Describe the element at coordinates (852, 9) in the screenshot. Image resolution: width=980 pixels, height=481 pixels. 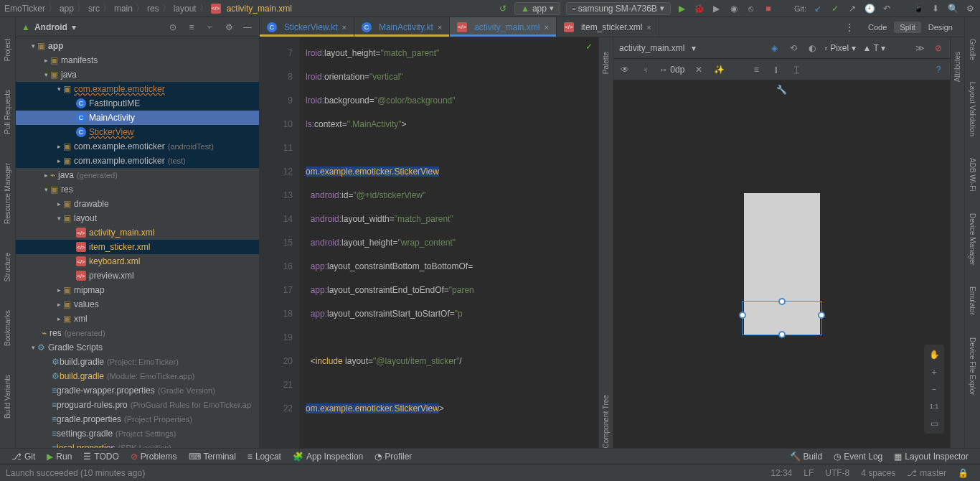
I see `git-push-icon: ↗` at that location.